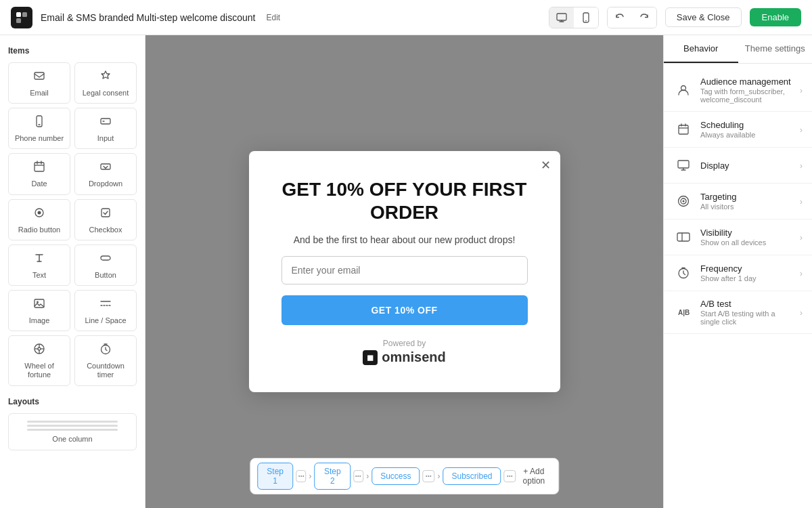 The width and height of the screenshot is (812, 508). Describe the element at coordinates (72, 224) in the screenshot. I see `items-grid: EmailLegal consentPhone numberInputDateD…` at that location.